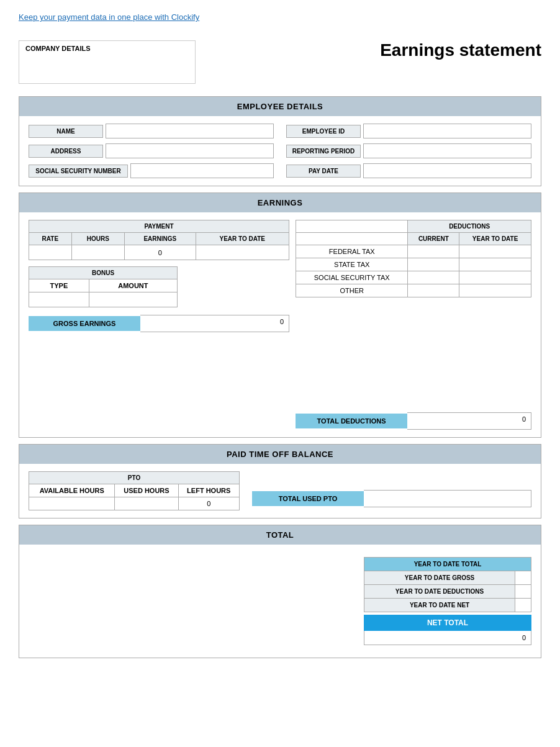 The width and height of the screenshot is (560, 747). What do you see at coordinates (448, 601) in the screenshot?
I see `ytd-table-wrapper: YEAR TO DATE TOTAL YEAR TO DATE GROSS YE…` at bounding box center [448, 601].